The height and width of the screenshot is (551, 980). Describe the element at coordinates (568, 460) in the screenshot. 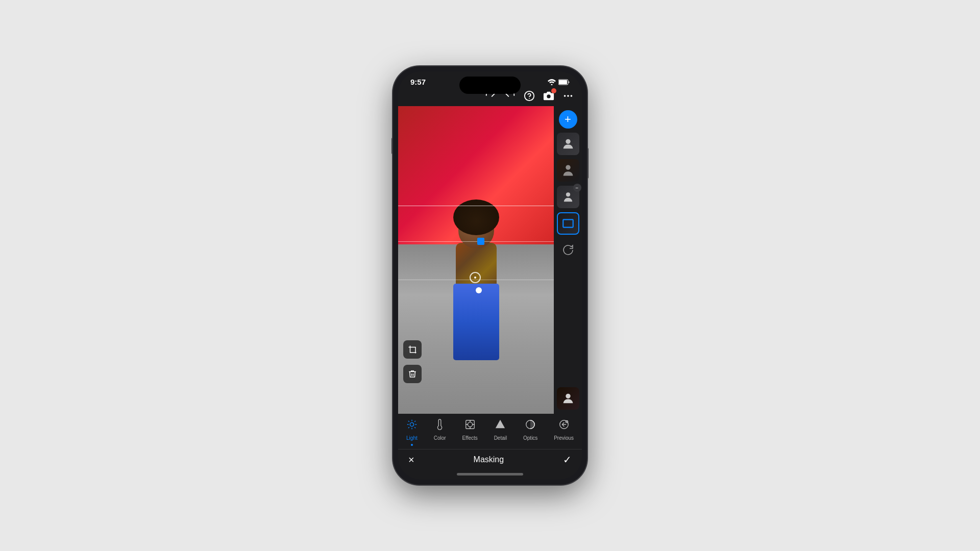

I see `confirm-button: ✓` at that location.